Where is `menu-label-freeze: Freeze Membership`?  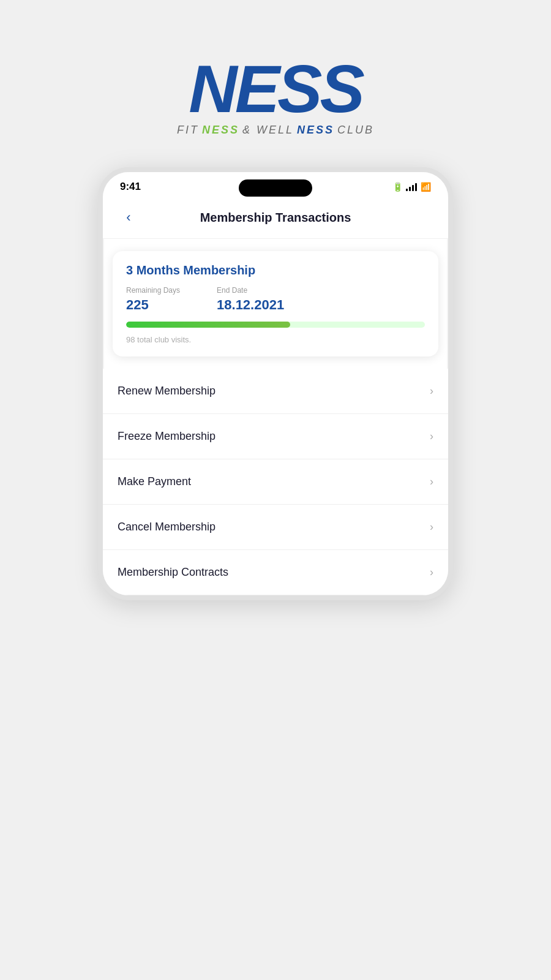 menu-label-freeze: Freeze Membership is located at coordinates (167, 436).